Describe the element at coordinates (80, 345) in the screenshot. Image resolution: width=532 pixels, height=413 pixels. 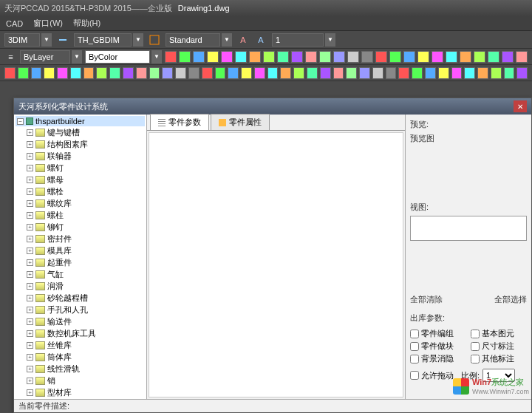
I see `tree-item: +丝锥库` at that location.